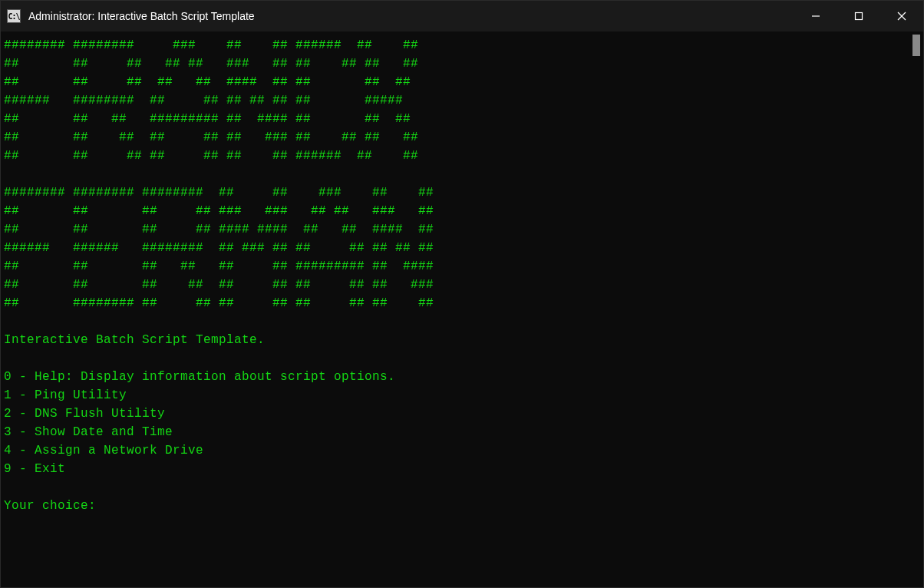  What do you see at coordinates (104, 451) in the screenshot?
I see `menu-option-4: 4 - Assign a Network Drive` at bounding box center [104, 451].